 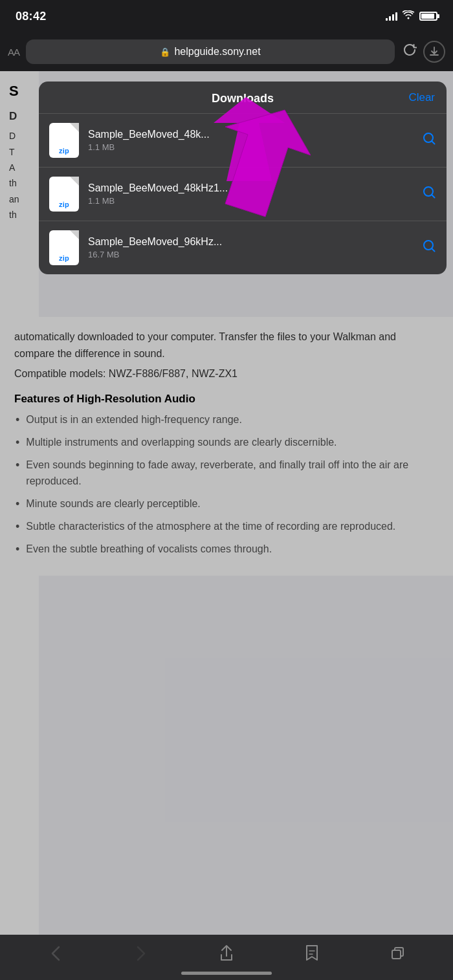 What do you see at coordinates (250, 242) in the screenshot?
I see `file-name-3: Sample_BeeMoved_96kHz...` at bounding box center [250, 242].